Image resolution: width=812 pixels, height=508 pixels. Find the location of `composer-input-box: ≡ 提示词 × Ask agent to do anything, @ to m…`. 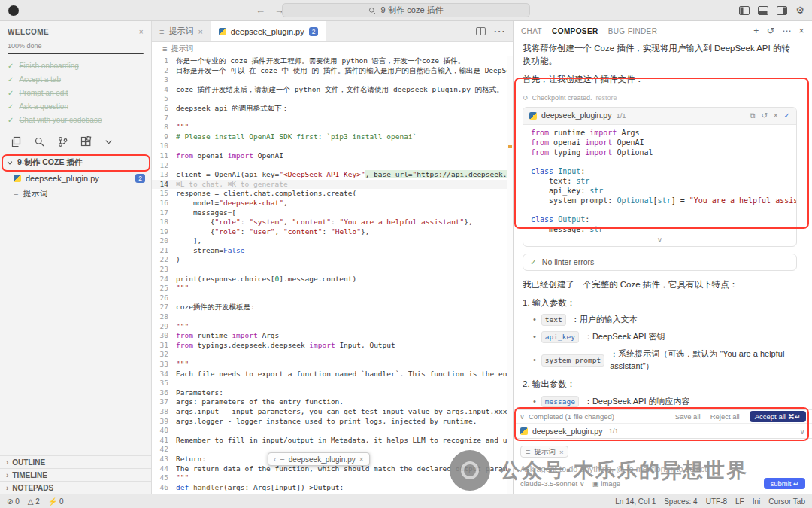

composer-input-box: ≡ 提示词 × Ask agent to do anything, @ to m… is located at coordinates (663, 466).